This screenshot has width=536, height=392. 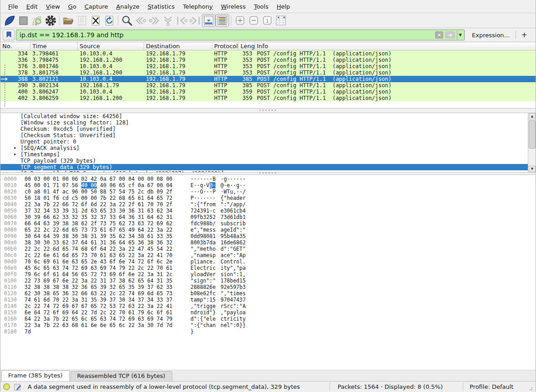 I want to click on filter-apply-button: ➜, so click(x=450, y=35).